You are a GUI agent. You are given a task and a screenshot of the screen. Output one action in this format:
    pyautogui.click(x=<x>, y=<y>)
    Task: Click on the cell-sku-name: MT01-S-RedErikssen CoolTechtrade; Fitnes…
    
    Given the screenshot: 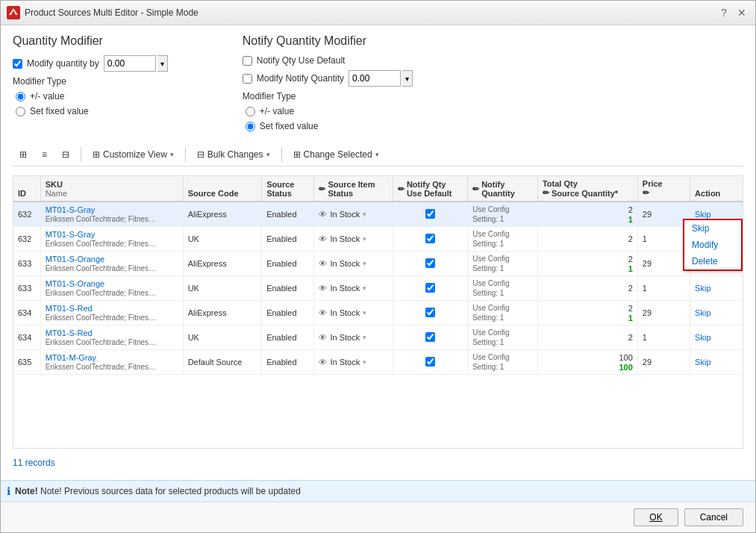 What is the action you would take?
    pyautogui.click(x=112, y=337)
    